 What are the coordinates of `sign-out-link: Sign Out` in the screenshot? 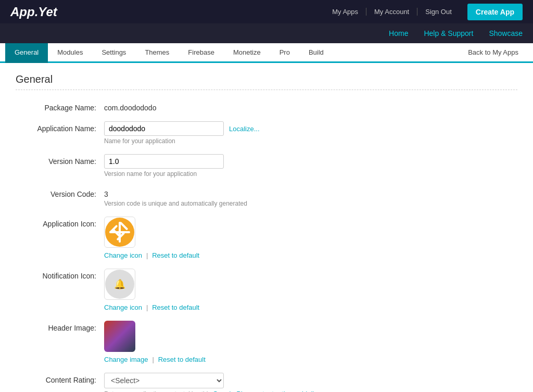 It's located at (438, 11).